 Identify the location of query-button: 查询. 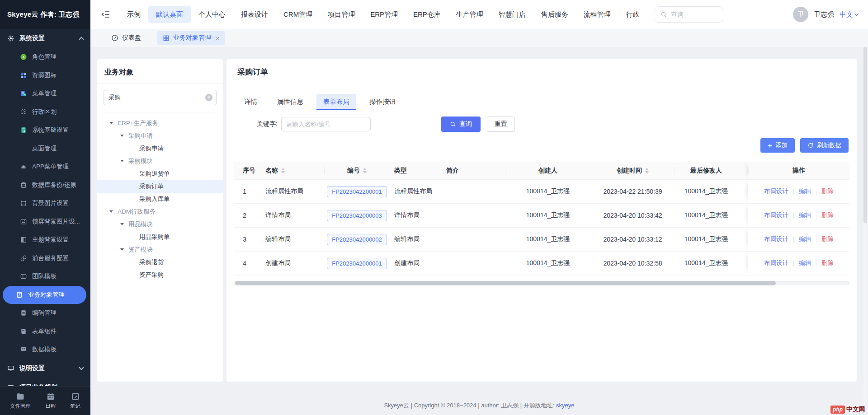
(461, 124).